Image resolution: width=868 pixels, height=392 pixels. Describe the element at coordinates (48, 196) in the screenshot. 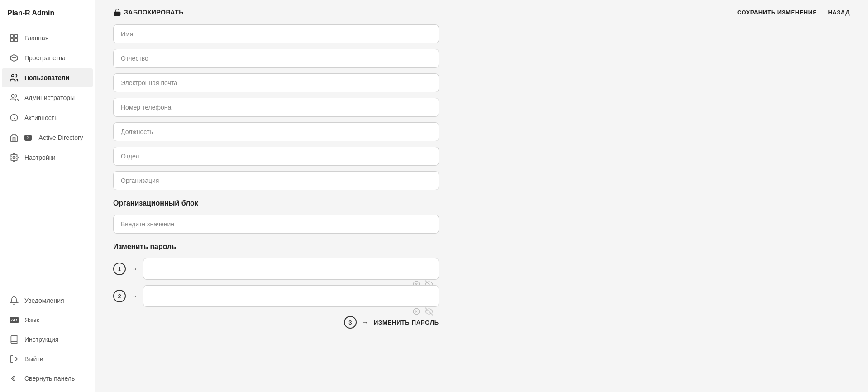

I see `sidebar: Plan-R Admin Главная Простр` at that location.